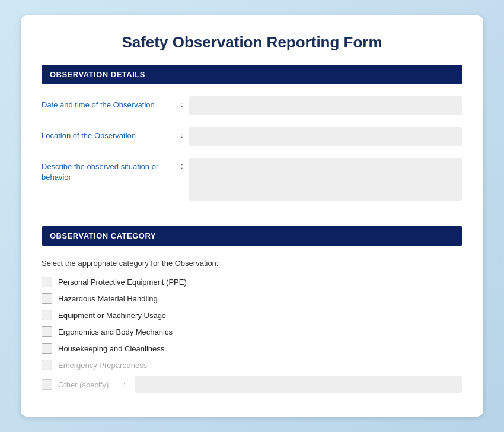 The image size is (504, 432). I want to click on description-label: Describe the observed situation or behav…, so click(110, 170).